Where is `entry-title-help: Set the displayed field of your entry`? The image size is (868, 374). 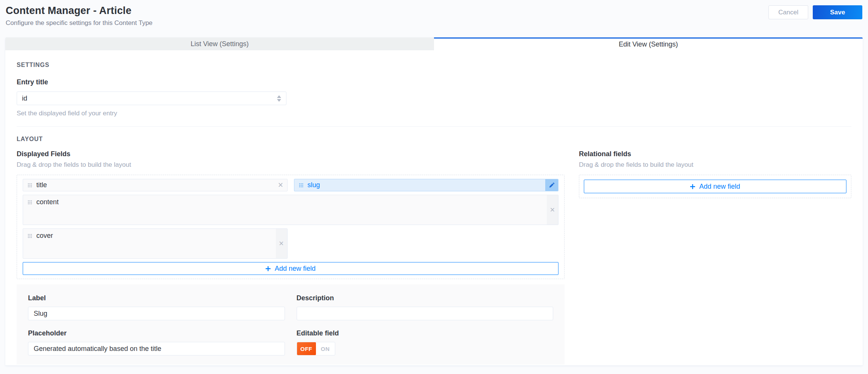
entry-title-help: Set the displayed field of your entry is located at coordinates (434, 113).